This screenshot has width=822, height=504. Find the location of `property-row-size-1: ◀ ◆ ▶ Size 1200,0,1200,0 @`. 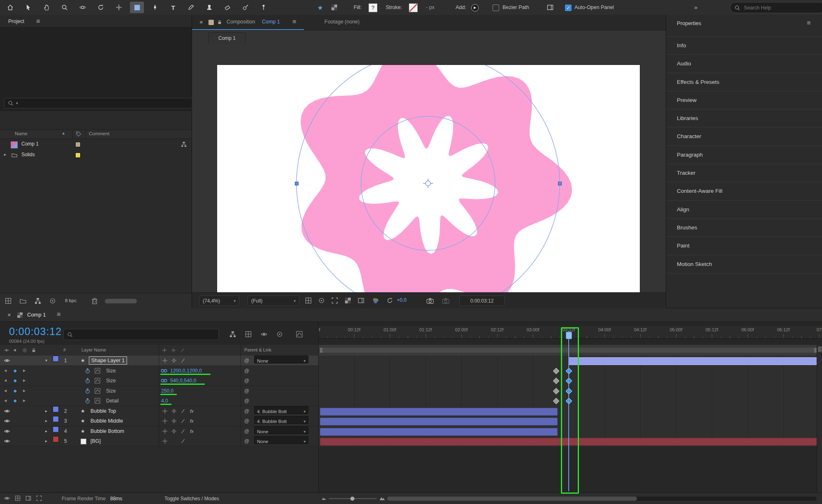

property-row-size-1: ◀ ◆ ▶ Size 1200,0,1200,0 @ is located at coordinates (159, 371).